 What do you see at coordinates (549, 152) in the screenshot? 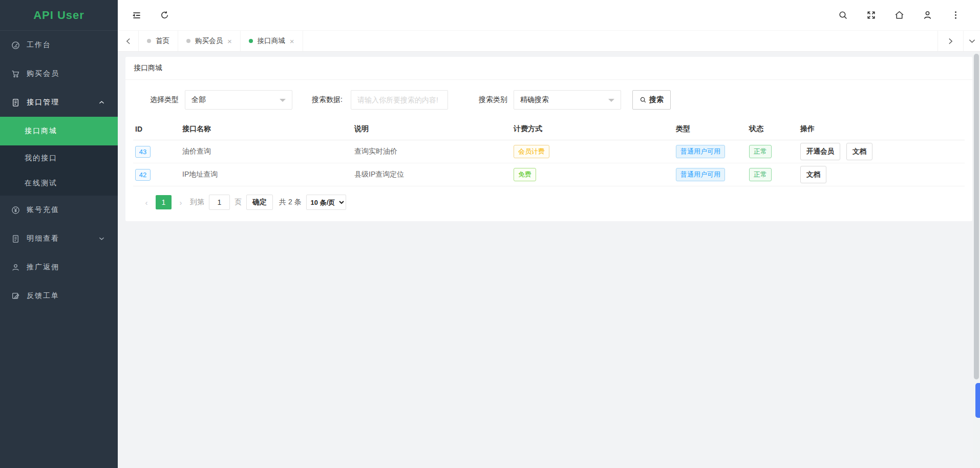
I see `table-row: 43 油价查询 查询实时油价 会员计费 普通用户可用 正常 开通会员 文档` at bounding box center [549, 152].